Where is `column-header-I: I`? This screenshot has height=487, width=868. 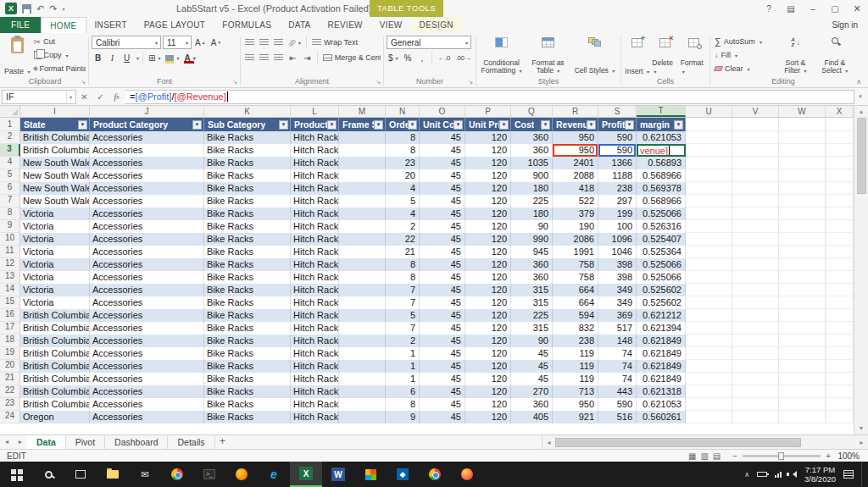
column-header-I: I is located at coordinates (55, 112).